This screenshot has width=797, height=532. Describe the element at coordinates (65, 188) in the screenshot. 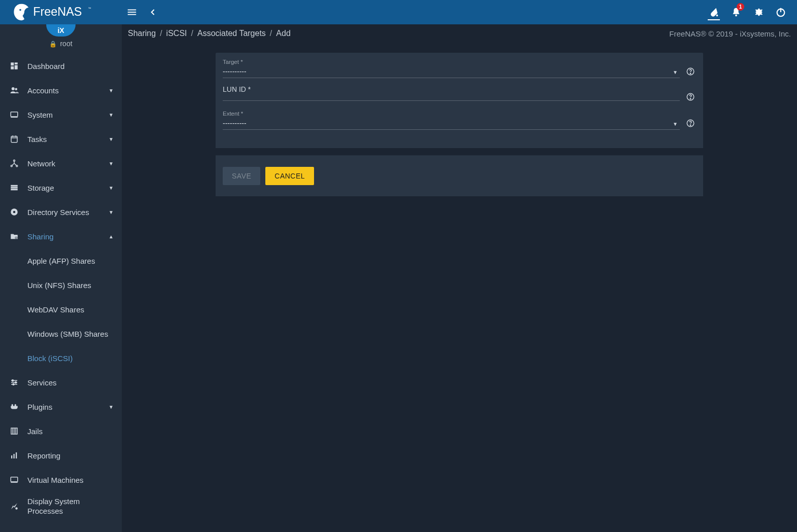

I see `sidebar-item-label: Storage` at that location.